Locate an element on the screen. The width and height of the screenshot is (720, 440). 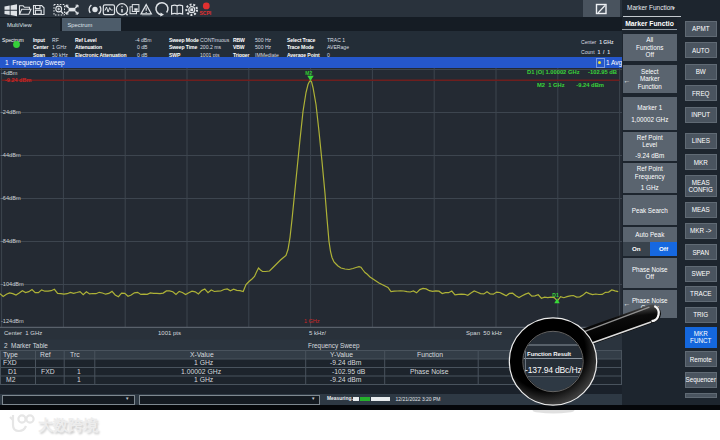
svg-text: Type is located at coordinates (10, 354).